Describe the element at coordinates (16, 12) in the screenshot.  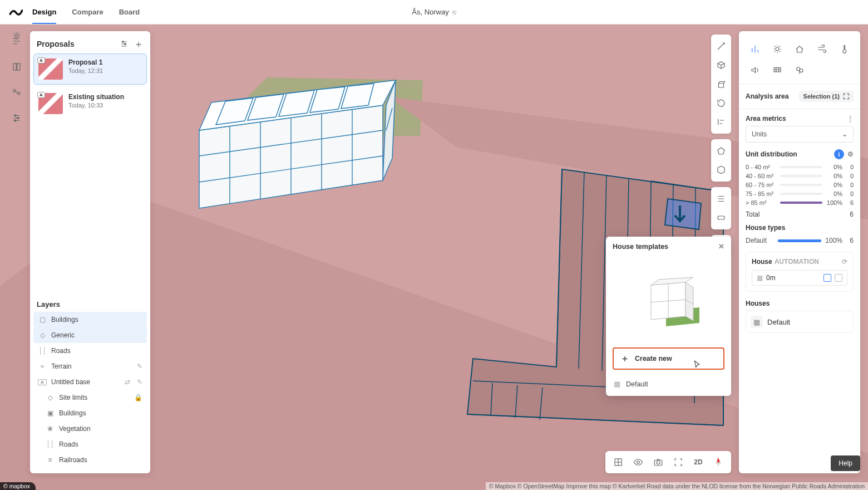
I see `app-logo` at that location.